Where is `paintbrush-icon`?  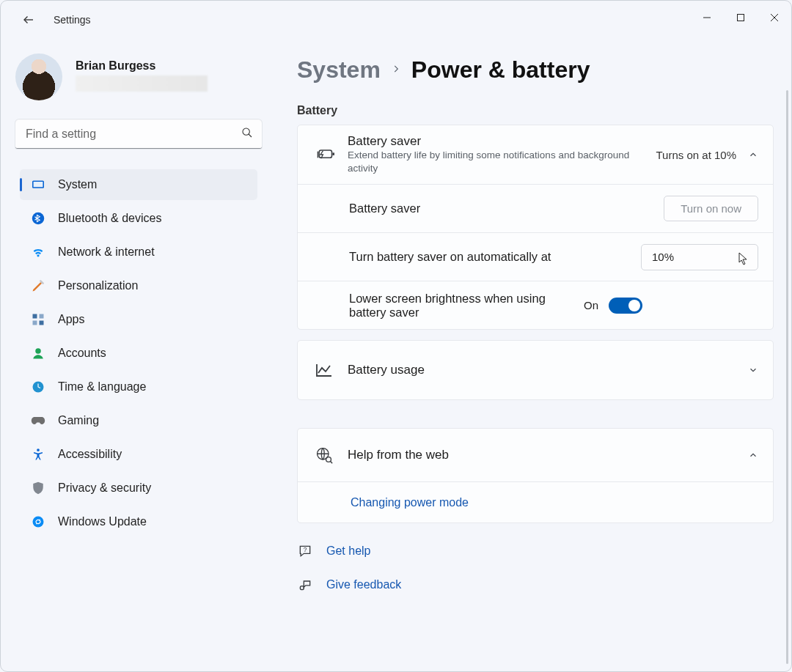
paintbrush-icon is located at coordinates (38, 286).